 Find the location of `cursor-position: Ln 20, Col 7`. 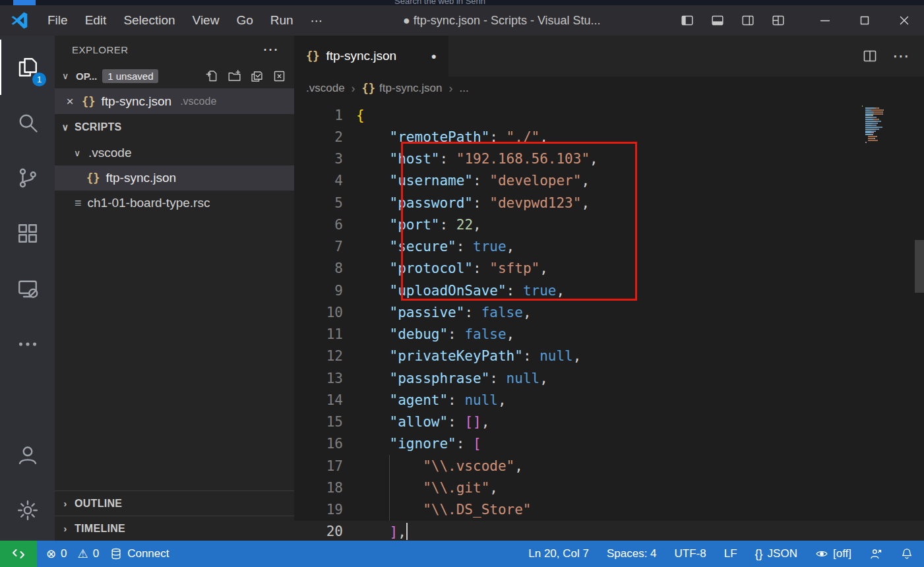

cursor-position: Ln 20, Col 7 is located at coordinates (559, 554).